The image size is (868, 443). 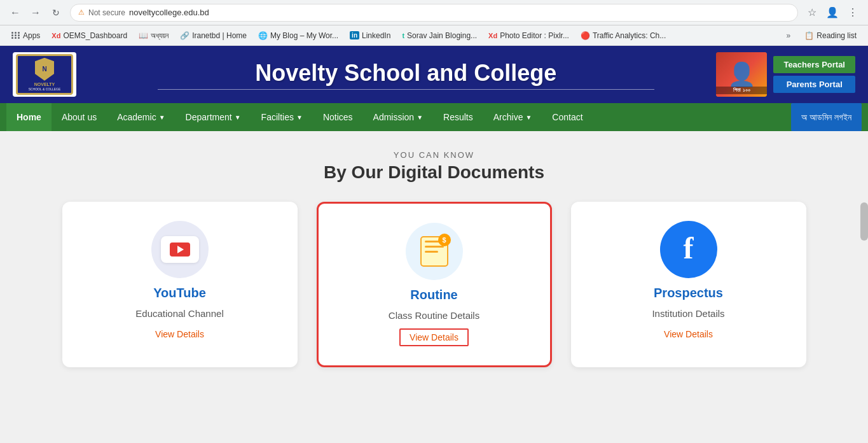 I want to click on nav-home-label: Home, so click(x=29, y=117).